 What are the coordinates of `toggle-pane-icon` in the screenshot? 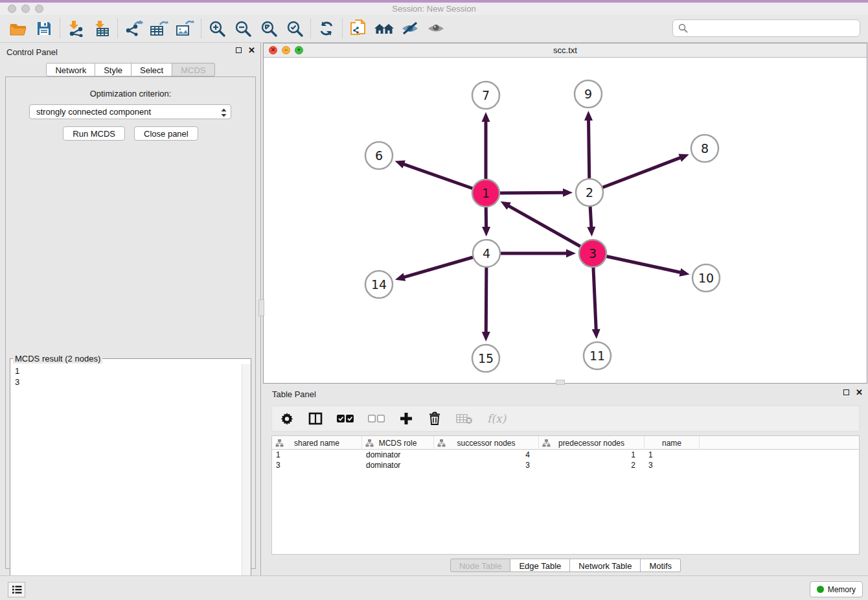 It's located at (315, 419).